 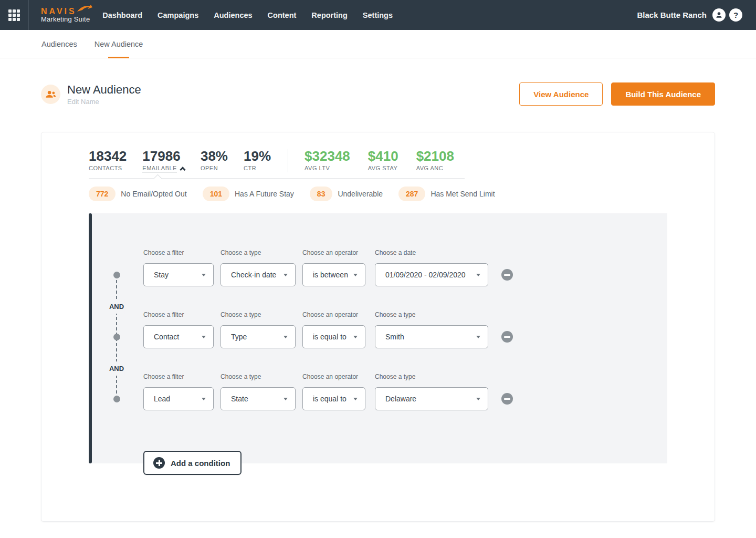 What do you see at coordinates (15, 15) in the screenshot?
I see `app-grid-button` at bounding box center [15, 15].